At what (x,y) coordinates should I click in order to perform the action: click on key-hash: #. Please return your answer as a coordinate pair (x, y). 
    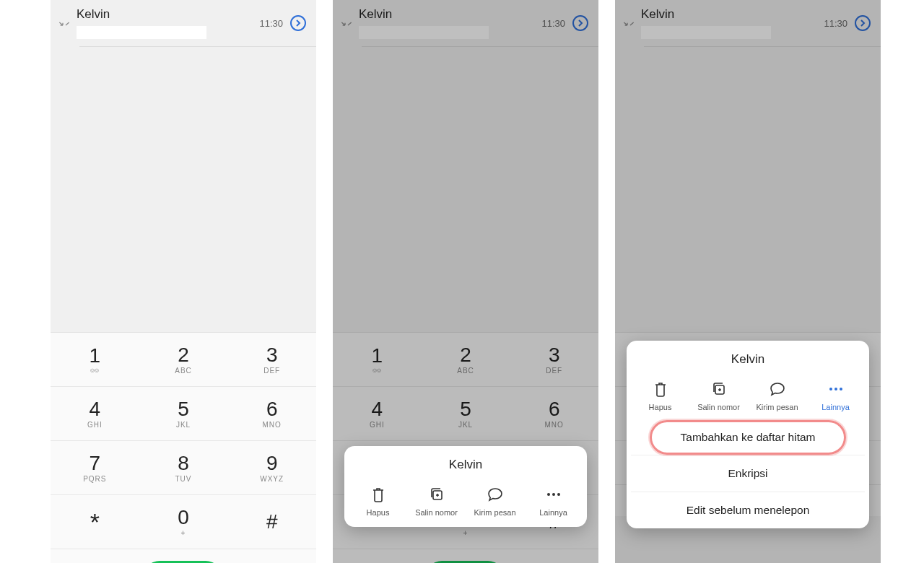
    Looking at the image, I should click on (271, 522).